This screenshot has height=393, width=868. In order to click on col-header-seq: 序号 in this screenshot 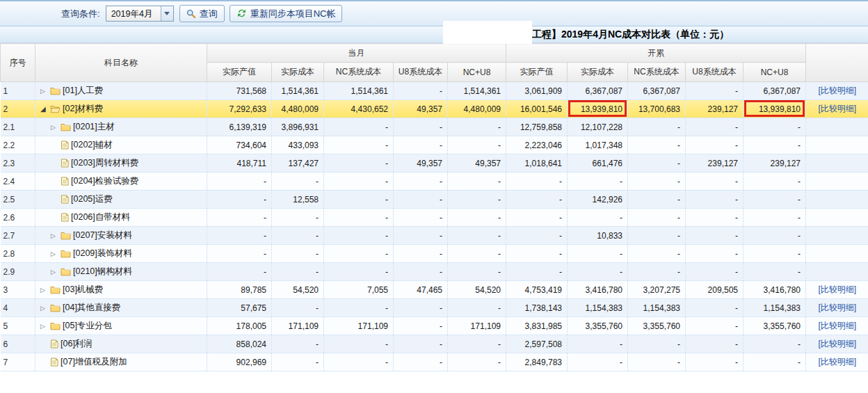, I will do `click(18, 63)`.